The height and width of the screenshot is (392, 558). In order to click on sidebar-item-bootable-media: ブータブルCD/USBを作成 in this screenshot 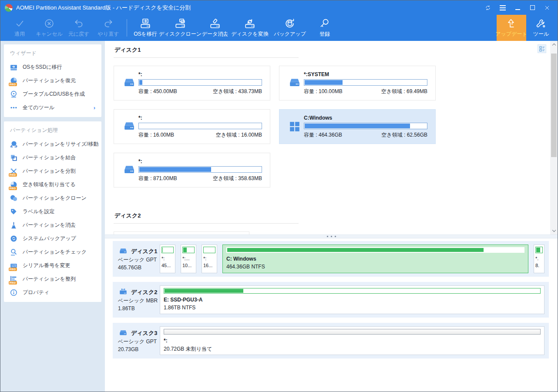, I will do `click(53, 94)`.